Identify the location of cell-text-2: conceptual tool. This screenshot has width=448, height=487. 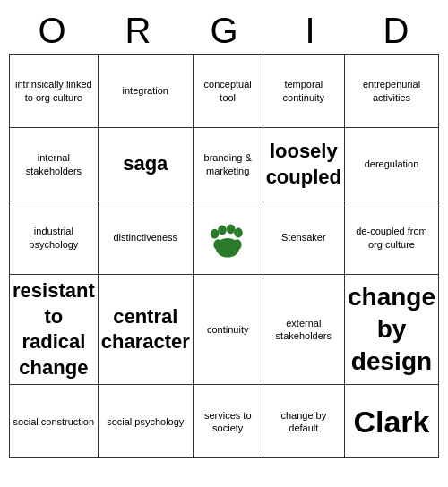
(228, 91).